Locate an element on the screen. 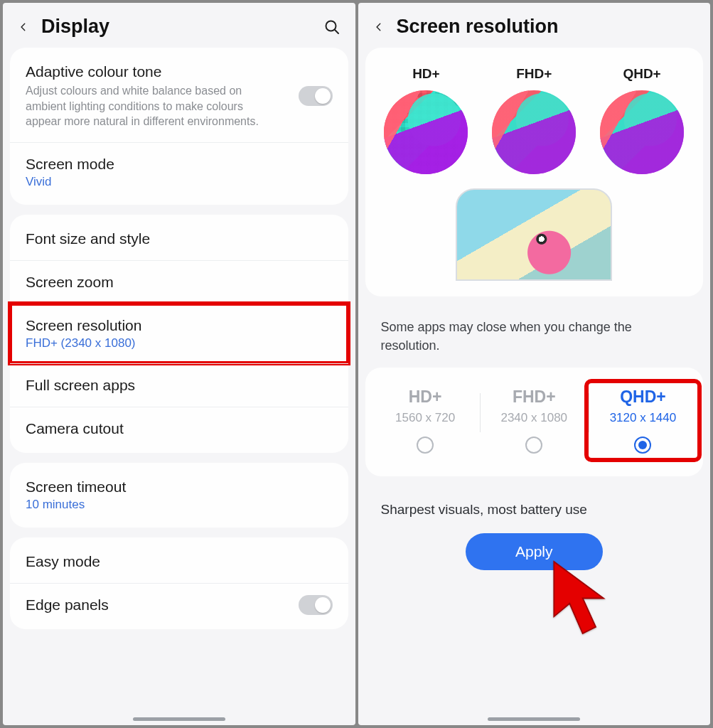  row-title: Full screen apps is located at coordinates (179, 385).